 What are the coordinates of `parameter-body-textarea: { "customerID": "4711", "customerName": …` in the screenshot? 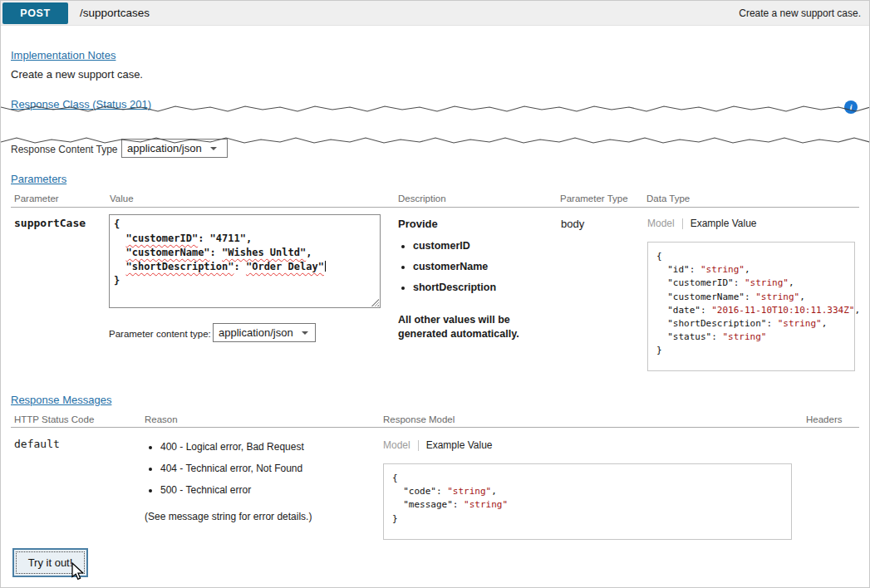 It's located at (244, 261).